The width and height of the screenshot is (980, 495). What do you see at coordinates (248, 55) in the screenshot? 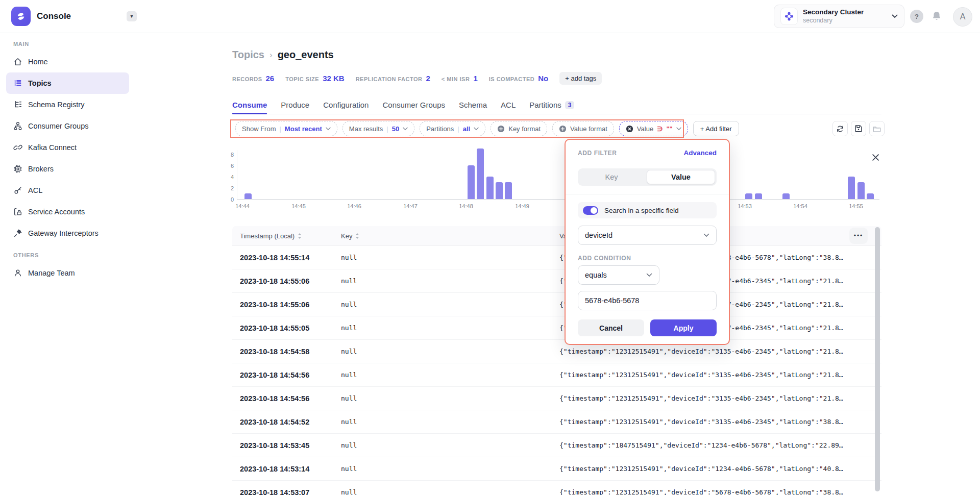
I see `breadcrumb-parent: Topics` at bounding box center [248, 55].